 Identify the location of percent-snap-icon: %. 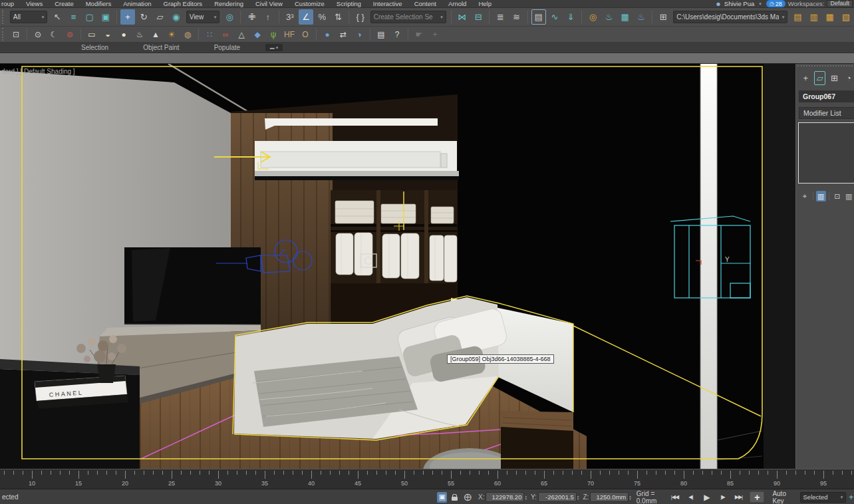
(322, 17).